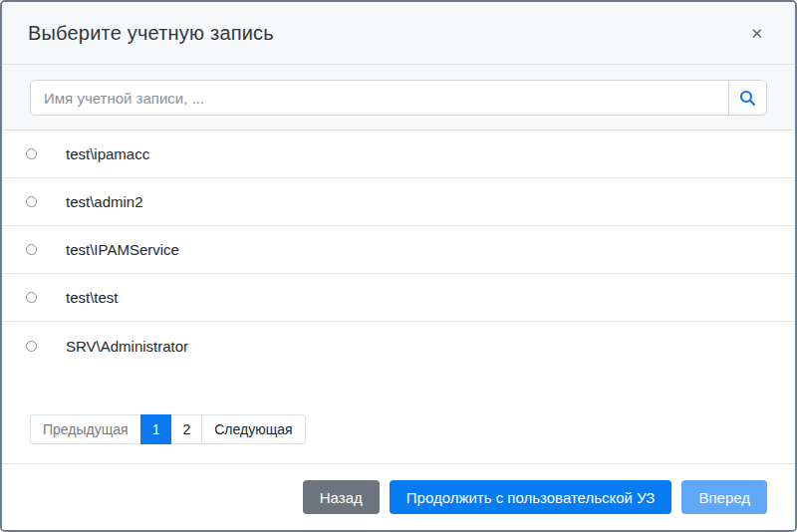  Describe the element at coordinates (108, 153) in the screenshot. I see `account-label: test\ipamacc` at that location.